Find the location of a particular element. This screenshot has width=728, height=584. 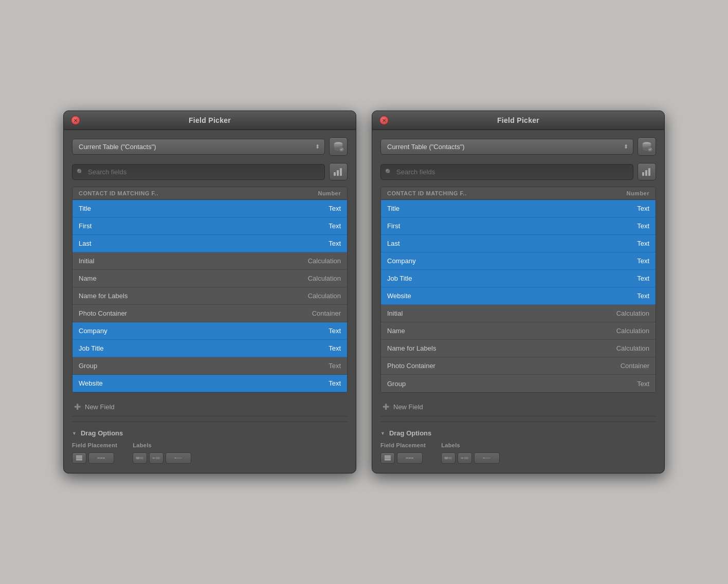

field-name-label: Company is located at coordinates (93, 331).